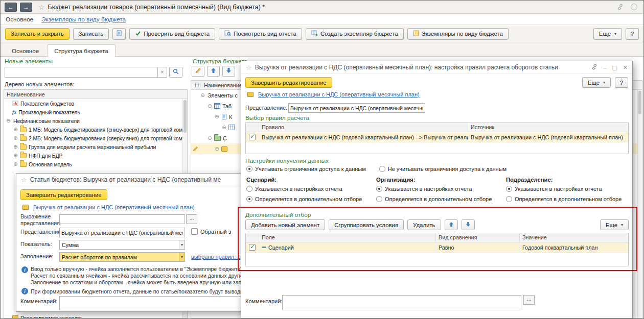  What do you see at coordinates (26, 50) in the screenshot?
I see `tab-main: Основное` at bounding box center [26, 50].